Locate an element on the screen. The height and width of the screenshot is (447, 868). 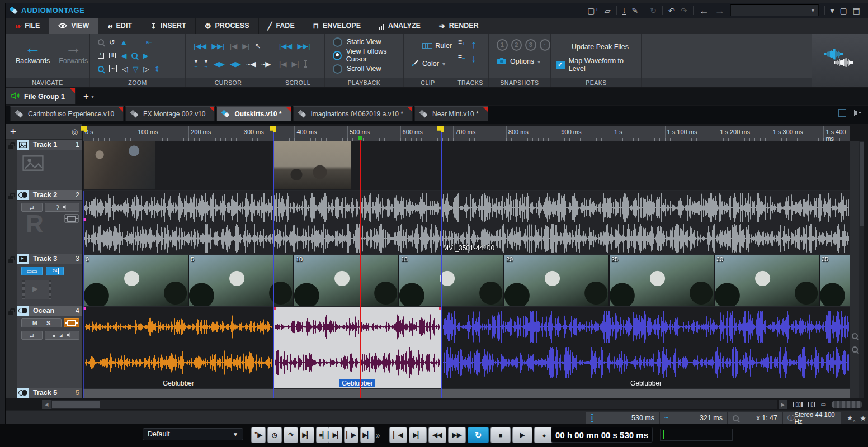
zoom-out-small-icon: ◁ is located at coordinates (125, 69).